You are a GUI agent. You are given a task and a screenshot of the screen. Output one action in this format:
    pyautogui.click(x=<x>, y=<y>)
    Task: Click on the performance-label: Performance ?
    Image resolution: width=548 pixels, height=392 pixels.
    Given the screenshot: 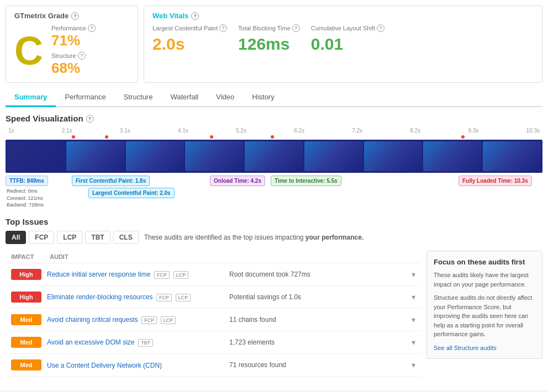 What is the action you would take?
    pyautogui.click(x=73, y=28)
    